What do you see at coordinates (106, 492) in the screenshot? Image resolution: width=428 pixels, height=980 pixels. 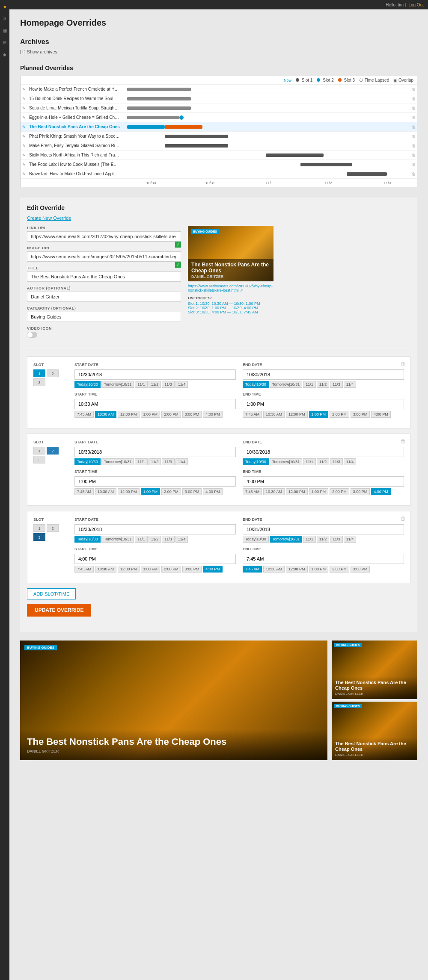 I see `slot2-st-1030: 10:30 AM` at bounding box center [106, 492].